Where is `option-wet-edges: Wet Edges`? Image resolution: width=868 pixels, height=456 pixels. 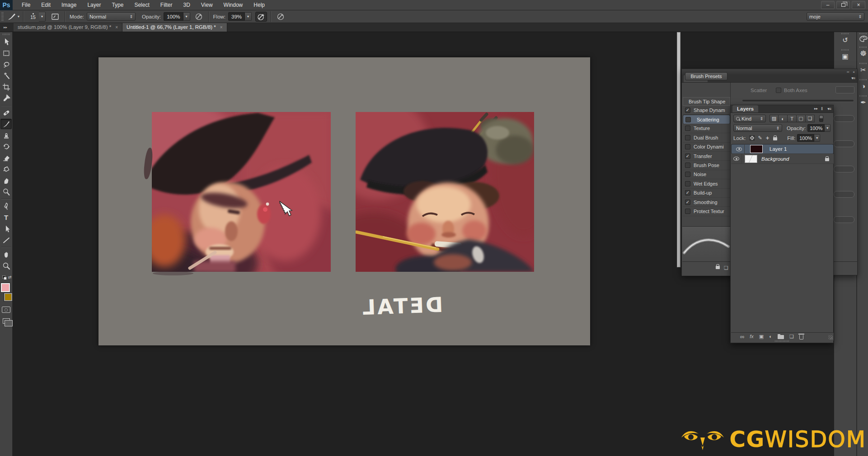 option-wet-edges: Wet Edges is located at coordinates (707, 184).